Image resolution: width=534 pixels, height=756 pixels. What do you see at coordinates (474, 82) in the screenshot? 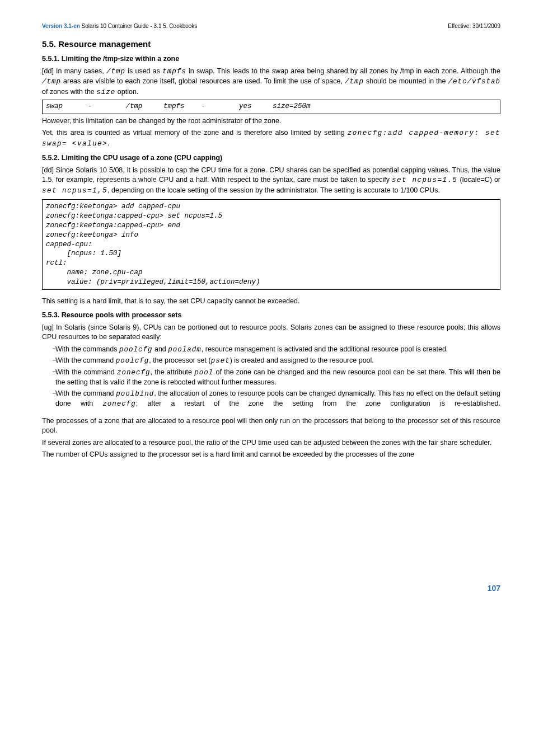
I see `code-inline: /etc/vfstab` at bounding box center [474, 82].